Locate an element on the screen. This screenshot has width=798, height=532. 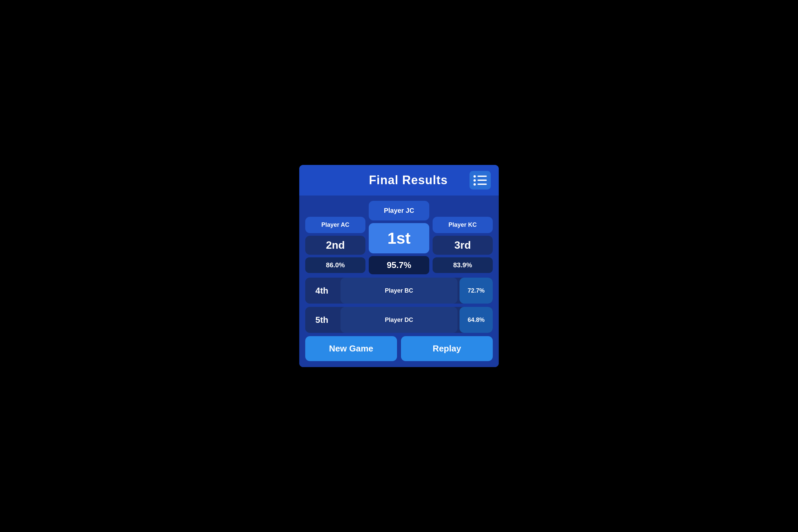
rank-card-third: 3rd is located at coordinates (463, 245).